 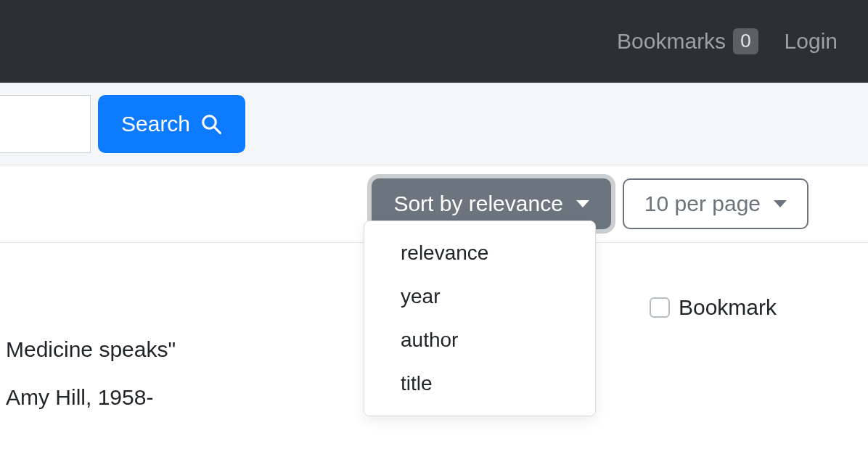 I want to click on sort-option-relevance: relevance, so click(x=480, y=253).